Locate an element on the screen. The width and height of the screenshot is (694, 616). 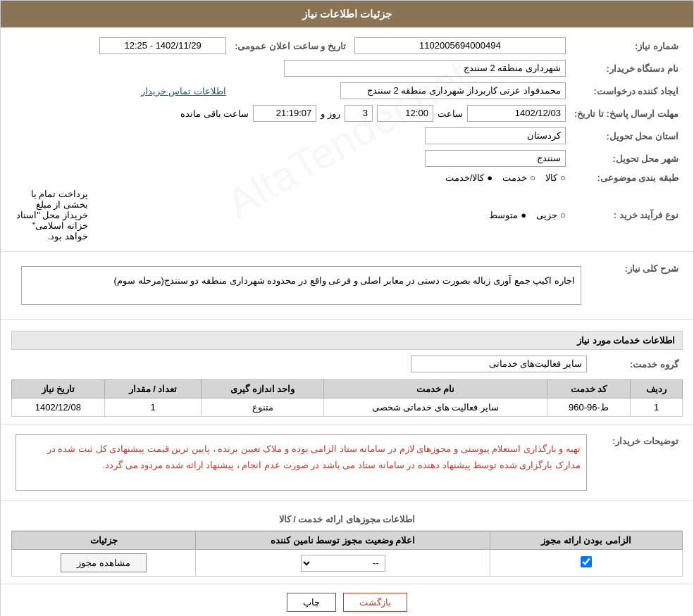
reply-deadline-label: مهلت ارسال پاسخ: تا تاریخ: is located at coordinates (626, 113).